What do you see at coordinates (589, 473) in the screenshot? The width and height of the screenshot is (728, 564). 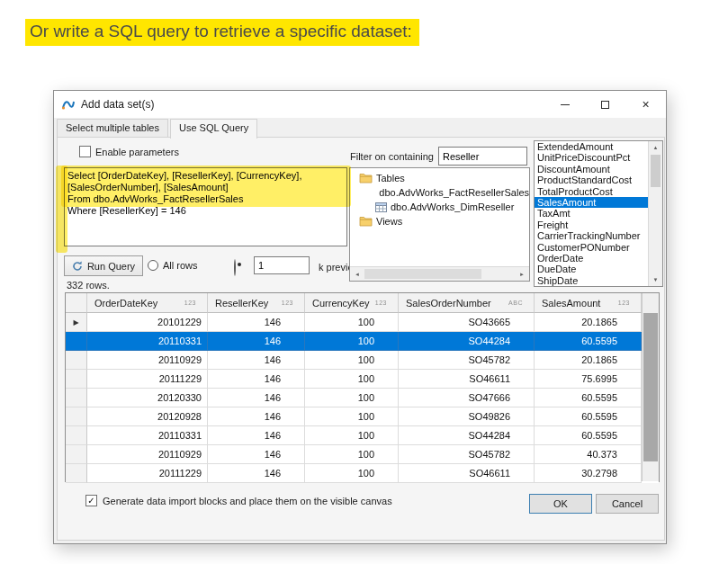 I see `grid-cell: 30.2798` at bounding box center [589, 473].